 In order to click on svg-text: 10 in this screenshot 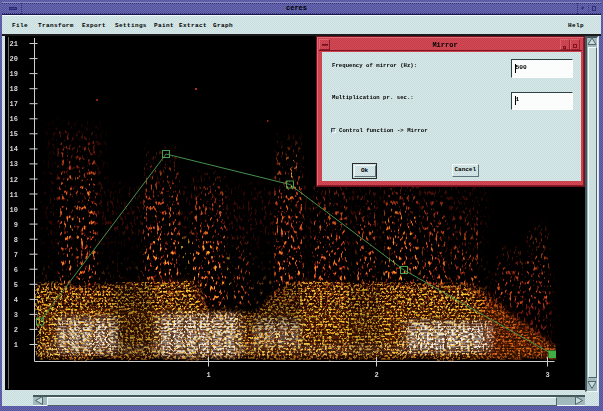, I will do `click(14, 210)`.